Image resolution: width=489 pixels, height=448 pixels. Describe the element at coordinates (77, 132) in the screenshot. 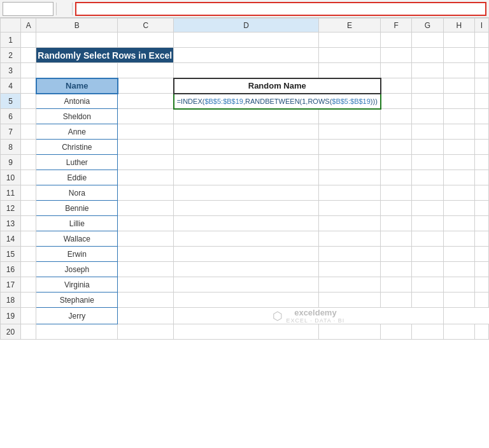

I see `cell-B7: Anne` at that location.